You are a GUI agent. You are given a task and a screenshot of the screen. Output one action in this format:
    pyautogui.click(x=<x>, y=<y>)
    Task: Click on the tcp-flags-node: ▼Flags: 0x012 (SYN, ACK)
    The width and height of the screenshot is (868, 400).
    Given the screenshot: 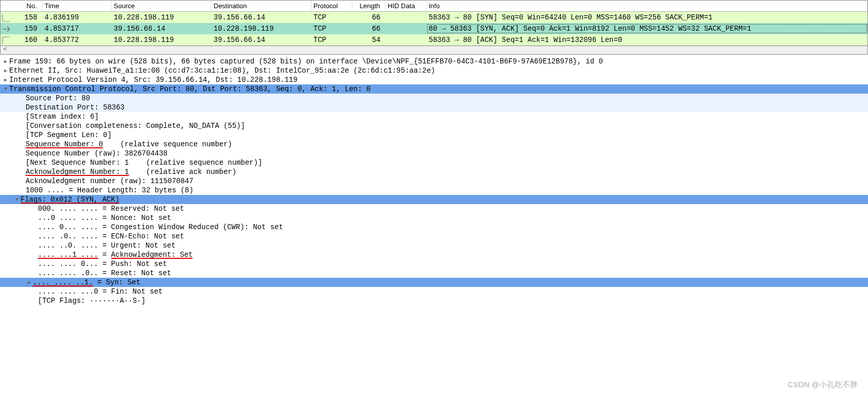 What is the action you would take?
    pyautogui.click(x=434, y=199)
    